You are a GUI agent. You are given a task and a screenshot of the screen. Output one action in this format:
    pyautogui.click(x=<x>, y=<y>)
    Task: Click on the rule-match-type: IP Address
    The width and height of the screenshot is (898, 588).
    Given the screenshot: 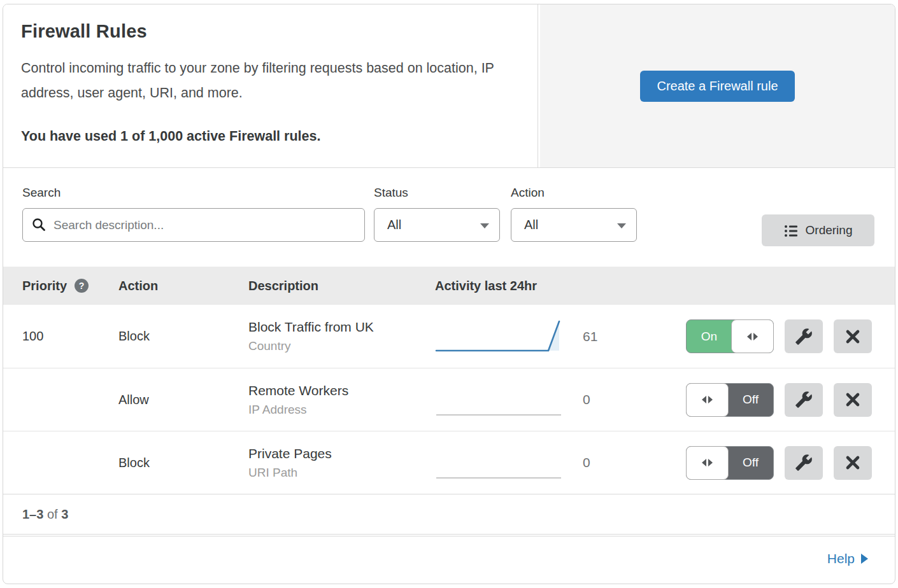 What is the action you would take?
    pyautogui.click(x=341, y=410)
    